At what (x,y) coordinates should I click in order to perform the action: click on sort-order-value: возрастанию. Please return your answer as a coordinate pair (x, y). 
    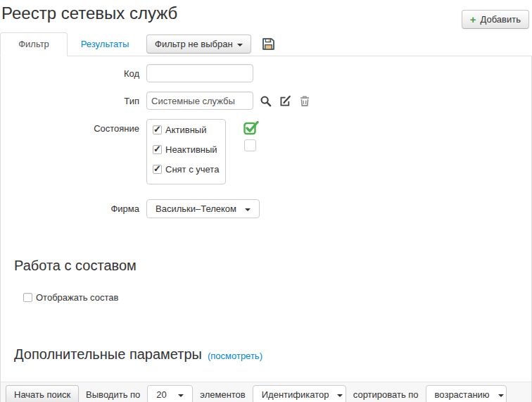
    Looking at the image, I should click on (462, 394).